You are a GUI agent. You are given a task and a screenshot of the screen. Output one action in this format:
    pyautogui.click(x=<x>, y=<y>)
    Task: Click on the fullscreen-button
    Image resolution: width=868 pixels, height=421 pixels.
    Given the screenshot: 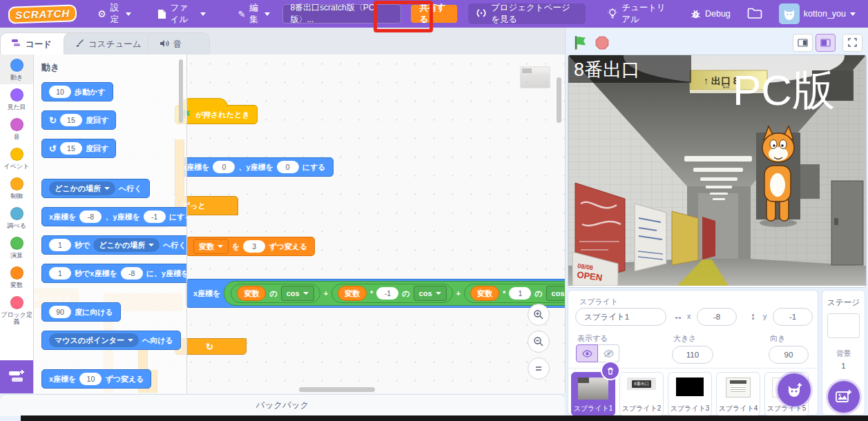 What is the action you would take?
    pyautogui.click(x=852, y=43)
    